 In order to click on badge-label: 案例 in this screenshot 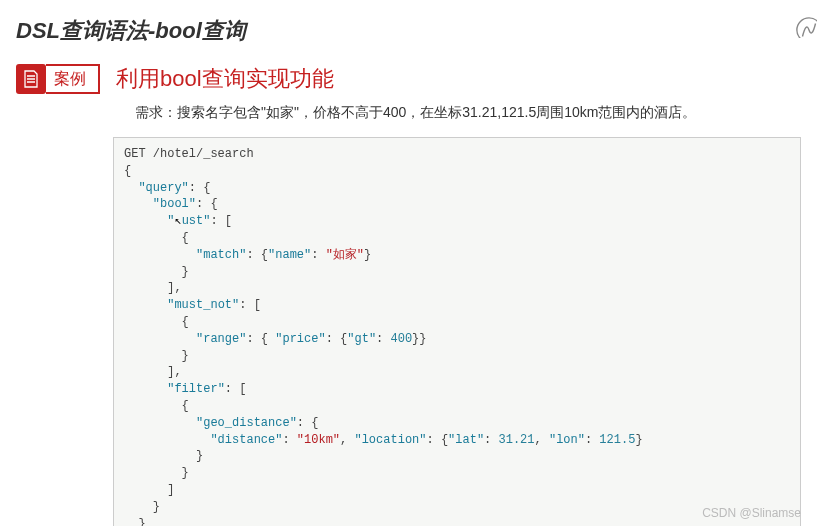, I will do `click(73, 79)`.